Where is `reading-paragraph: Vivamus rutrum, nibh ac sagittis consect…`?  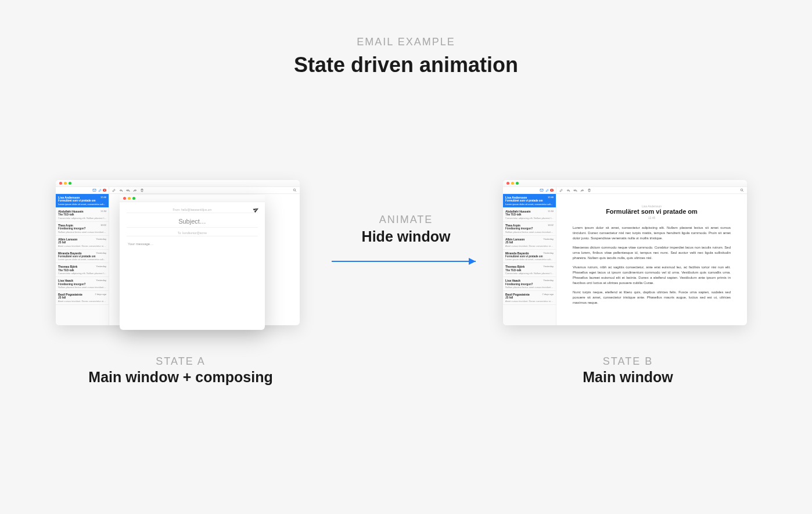 reading-paragraph: Vivamus rutrum, nibh ac sagittis consect… is located at coordinates (652, 275).